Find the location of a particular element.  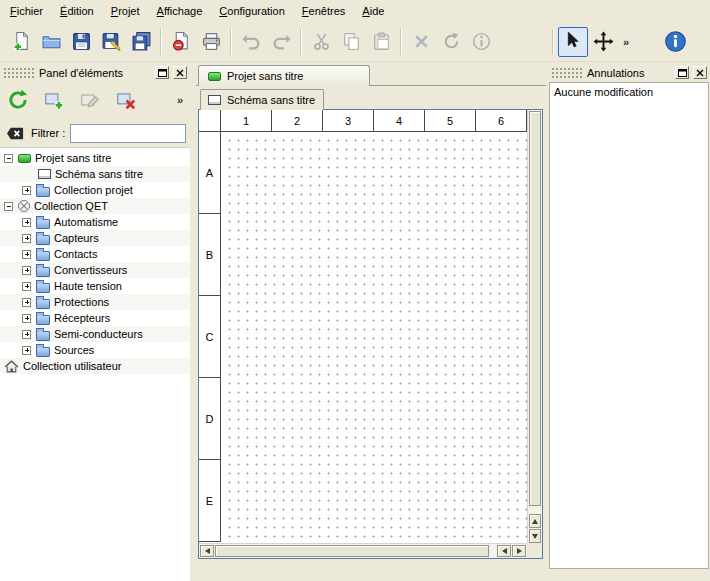

tree-item-haute-tension: Haute tension is located at coordinates (95, 286).